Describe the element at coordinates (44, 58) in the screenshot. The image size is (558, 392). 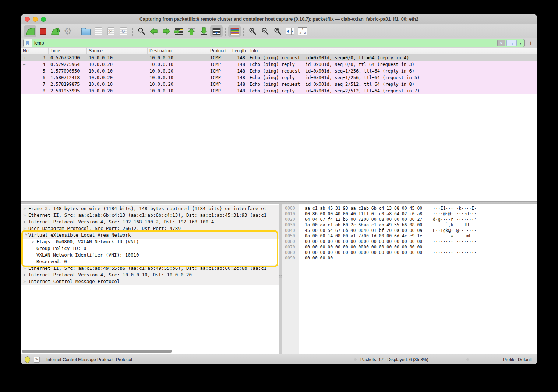
I see `packet-no: 3` at that location.